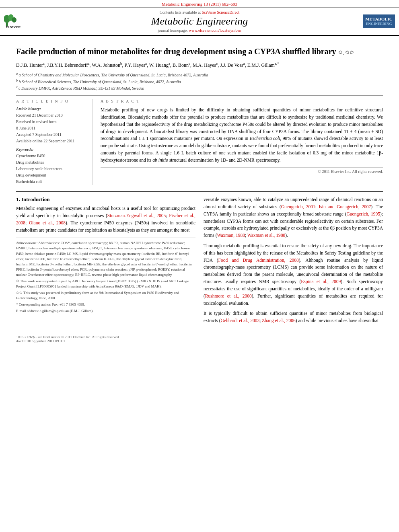 This screenshot has height=532, width=399. What do you see at coordinates (200, 88) in the screenshot?
I see `affiliation-c: c c Discovery DMPK, AstraZeneca R&D Möln…` at bounding box center [200, 88].